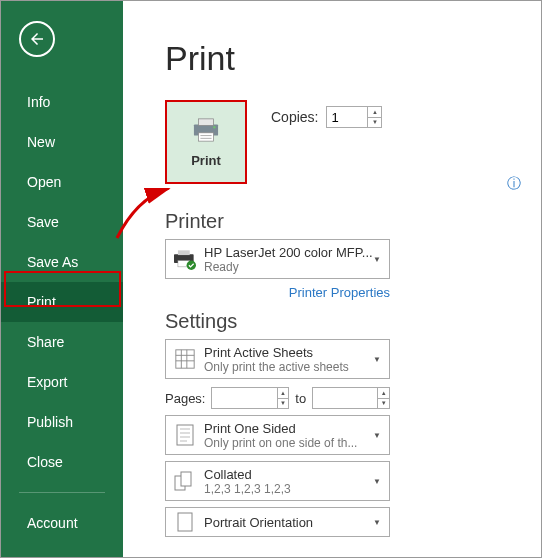 The height and width of the screenshot is (558, 542). Describe the element at coordinates (288, 522) in the screenshot. I see `orientation-title: Portrait Orientation` at that location.